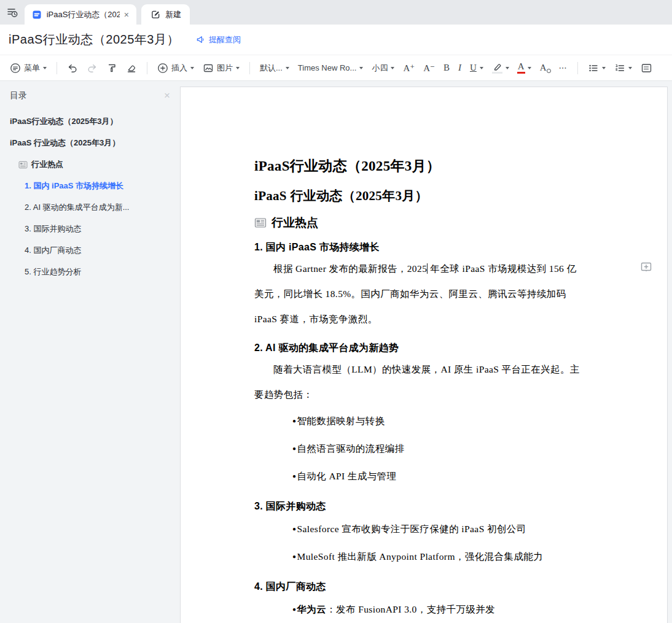  I want to click on image-icon, so click(208, 68).